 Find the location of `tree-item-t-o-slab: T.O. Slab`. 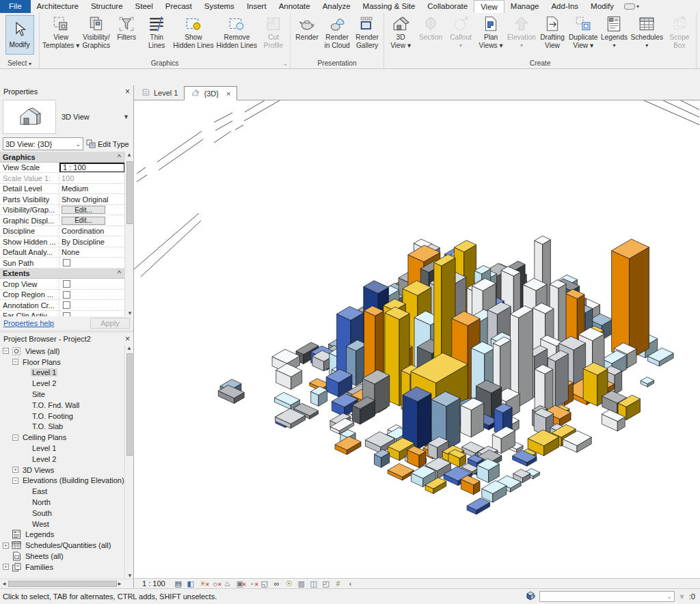

tree-item-t-o-slab: T.O. Slab is located at coordinates (67, 427).